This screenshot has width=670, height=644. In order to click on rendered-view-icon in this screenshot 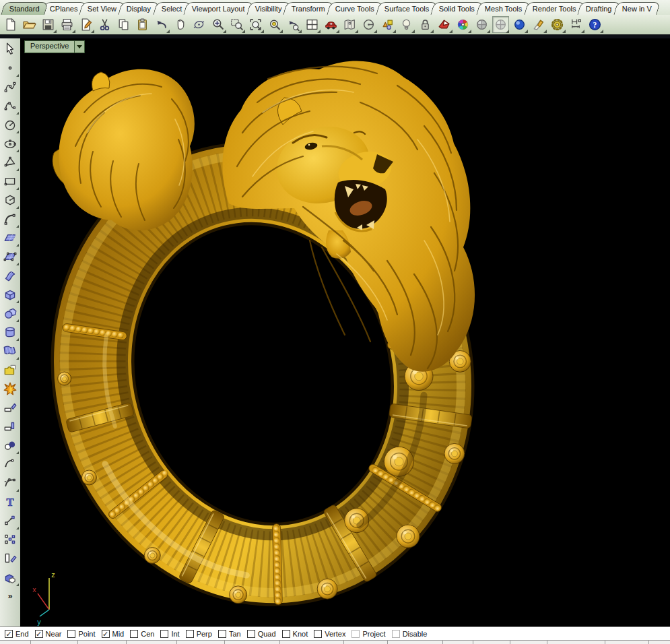, I will do `click(520, 24)`.